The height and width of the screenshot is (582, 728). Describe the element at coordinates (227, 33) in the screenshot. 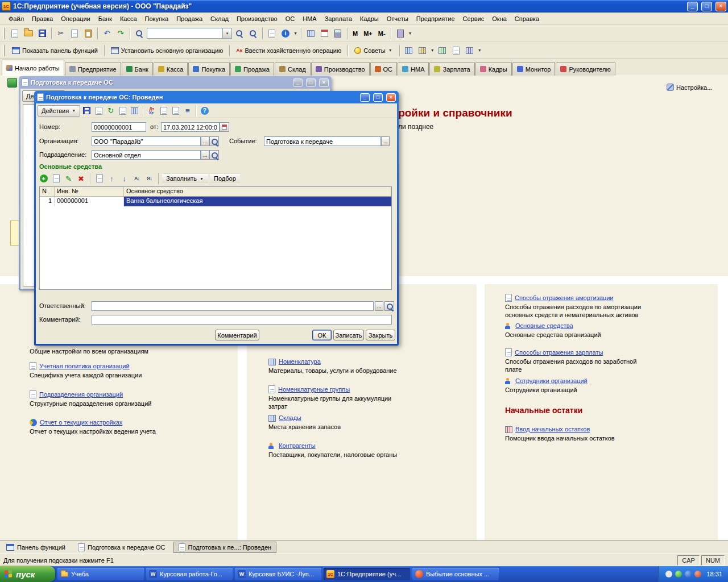

I see `search-dropdown-icon: ▾` at that location.